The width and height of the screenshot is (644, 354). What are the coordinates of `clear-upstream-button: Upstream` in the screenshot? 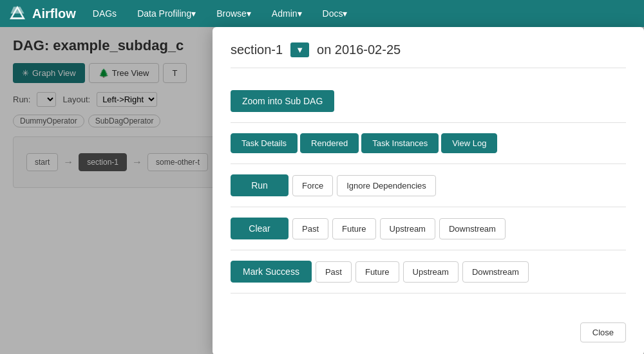 It's located at (408, 229).